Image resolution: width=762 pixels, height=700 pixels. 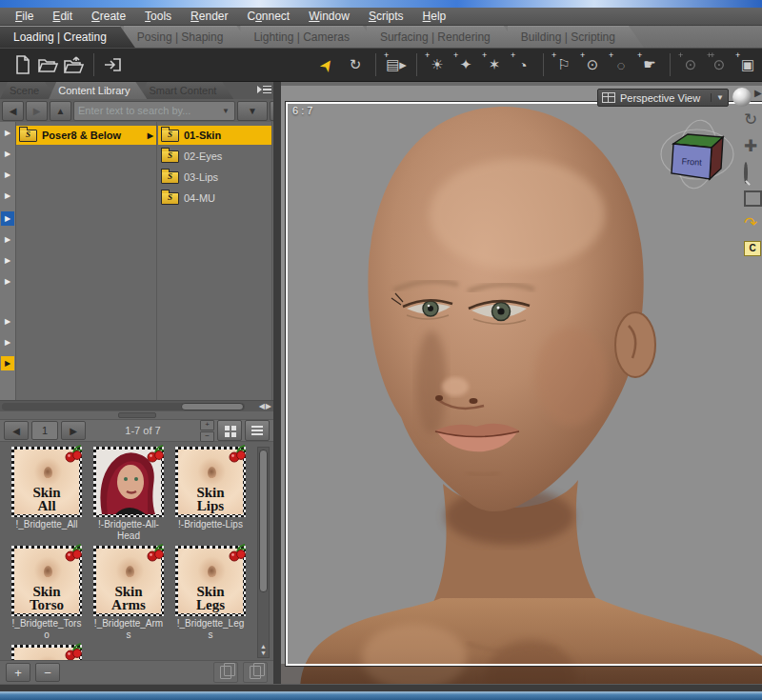 What do you see at coordinates (112, 65) in the screenshot?
I see `import-file-button` at bounding box center [112, 65].